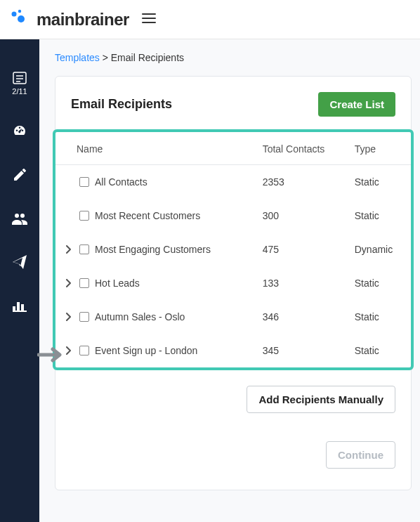  Describe the element at coordinates (117, 283) in the screenshot. I see `row-name: Hot Leads` at that location.